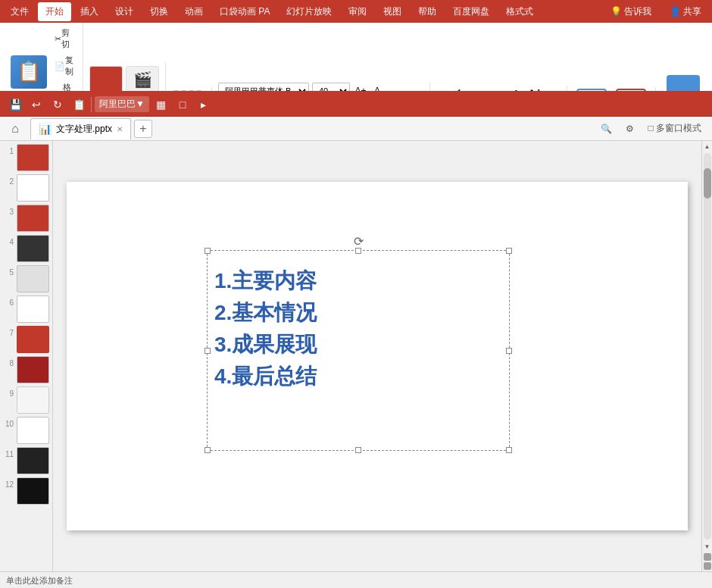 The image size is (712, 588). Describe the element at coordinates (39, 580) in the screenshot. I see `status-notes: 单击此处添加备注` at that location.